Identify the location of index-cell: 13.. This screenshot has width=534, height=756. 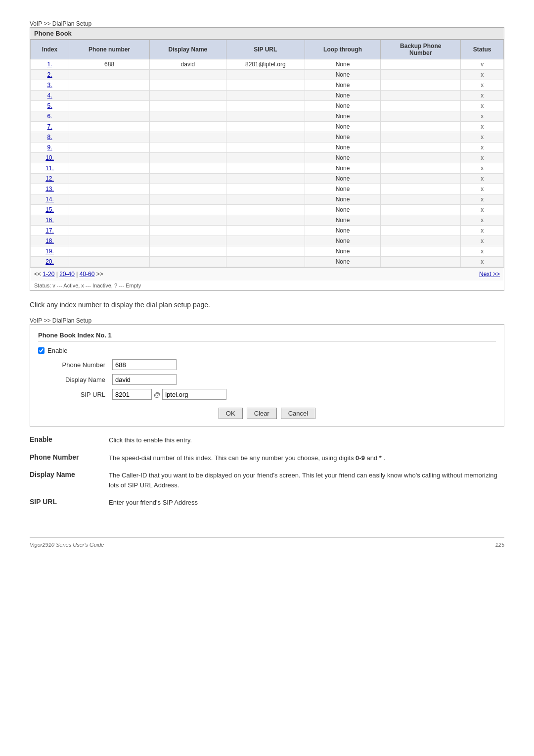
(50, 189).